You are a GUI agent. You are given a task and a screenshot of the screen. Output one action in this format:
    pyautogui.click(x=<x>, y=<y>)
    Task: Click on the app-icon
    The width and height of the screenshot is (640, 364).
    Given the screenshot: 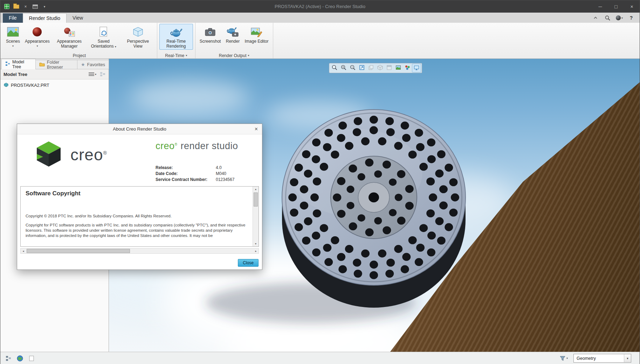 What is the action you would take?
    pyautogui.click(x=7, y=7)
    